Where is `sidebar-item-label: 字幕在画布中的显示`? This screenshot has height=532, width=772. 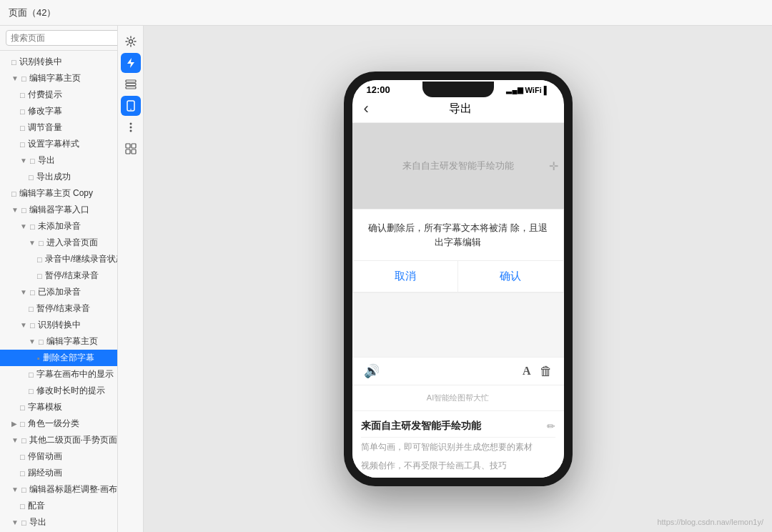
sidebar-item-label: 字幕在画布中的显示 is located at coordinates (75, 375).